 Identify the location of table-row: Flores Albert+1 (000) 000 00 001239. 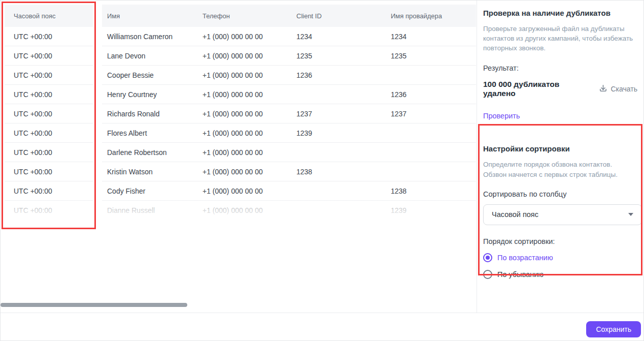
(289, 133).